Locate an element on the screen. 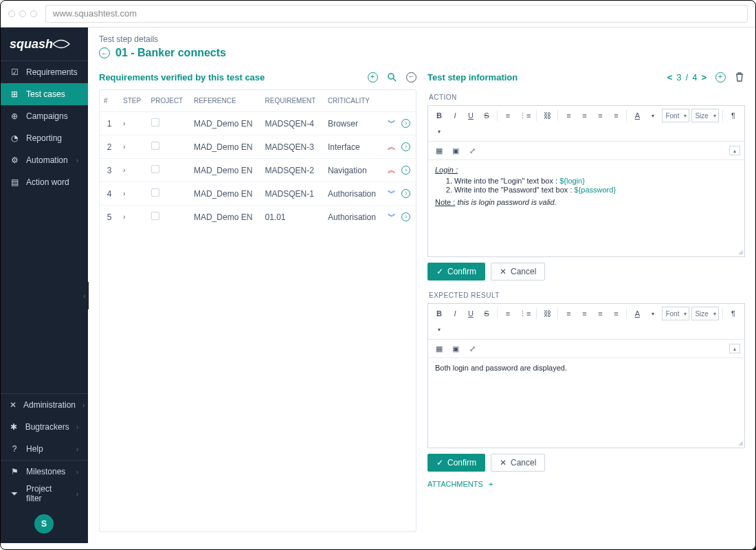 Image resolution: width=756 pixels, height=550 pixels. nav-automation: ⚙ Automation › is located at coordinates (44, 160).